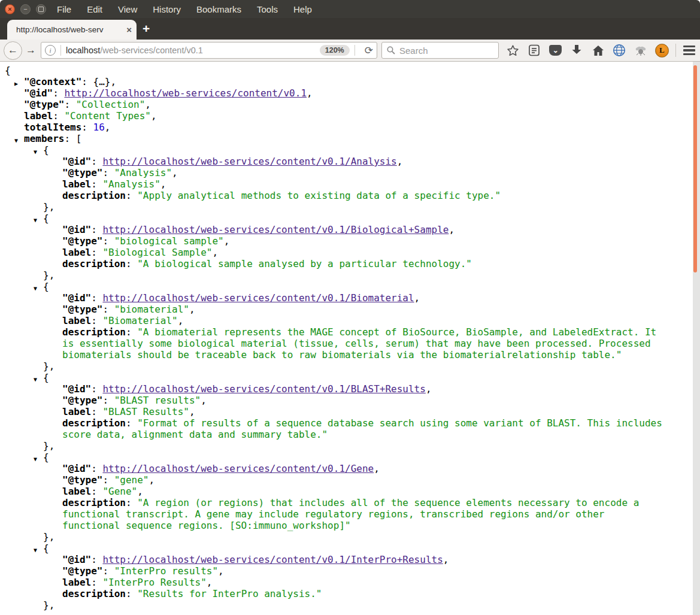 This screenshot has width=700, height=615. What do you see at coordinates (50, 50) in the screenshot?
I see `site-info-icon: i` at bounding box center [50, 50].